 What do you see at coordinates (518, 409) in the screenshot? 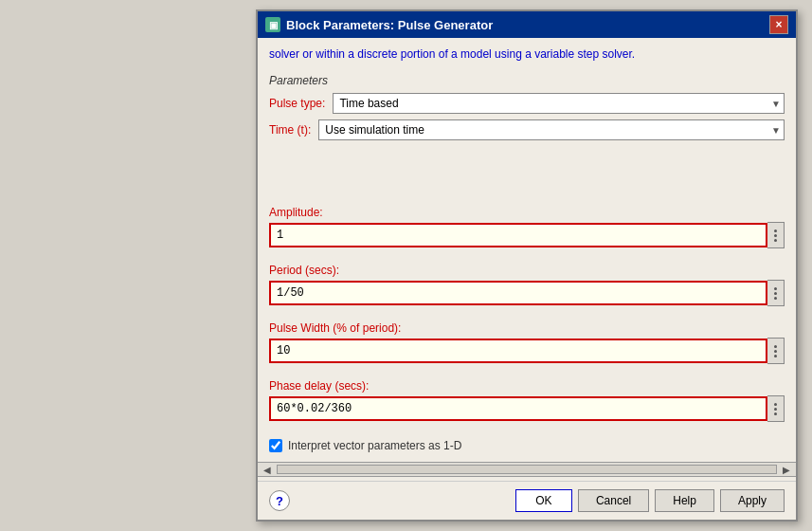
I see `phase-delay-input` at bounding box center [518, 409].